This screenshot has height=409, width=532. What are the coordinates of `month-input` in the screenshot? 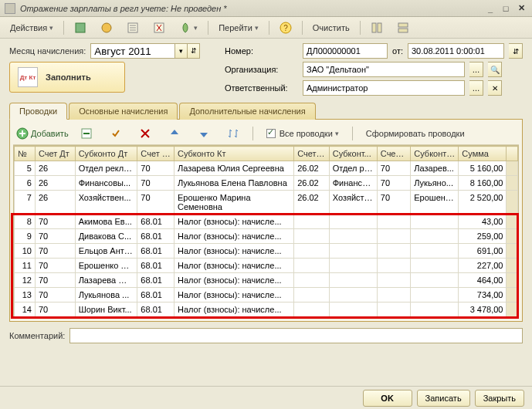 It's located at (133, 51).